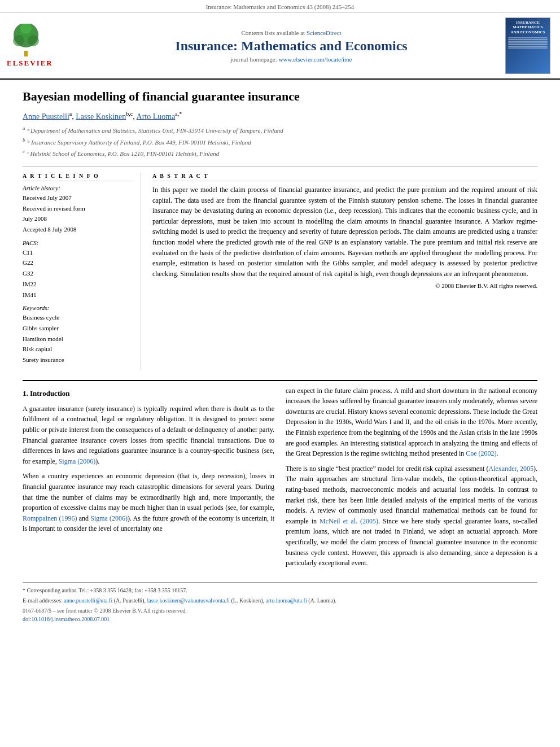 The width and height of the screenshot is (560, 747). I want to click on keywords-label: Keywords:, so click(78, 308).